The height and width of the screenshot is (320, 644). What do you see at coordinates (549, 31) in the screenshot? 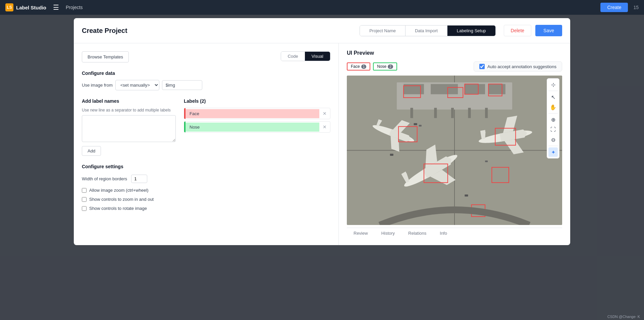
I see `save-button: Save` at bounding box center [549, 31].